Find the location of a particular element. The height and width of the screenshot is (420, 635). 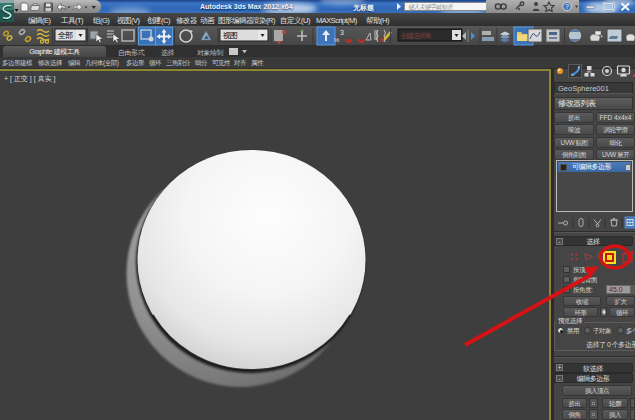

svg-text: 视图 is located at coordinates (230, 36).